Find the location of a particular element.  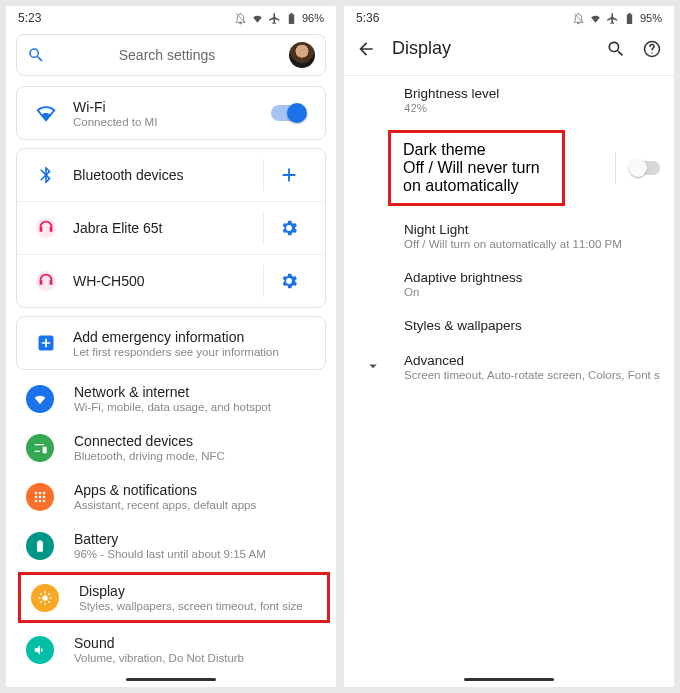

entry-apps: Apps & notificationsAssistant, recent ap… is located at coordinates (174, 496).